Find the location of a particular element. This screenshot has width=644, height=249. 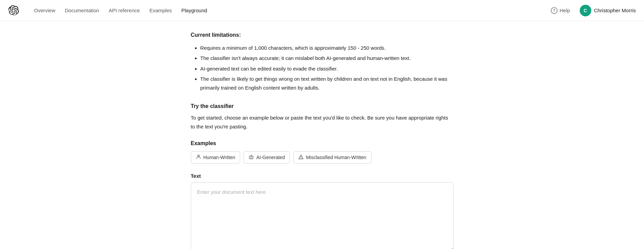

list-item: The classifier is likely to get things w… is located at coordinates (327, 84).